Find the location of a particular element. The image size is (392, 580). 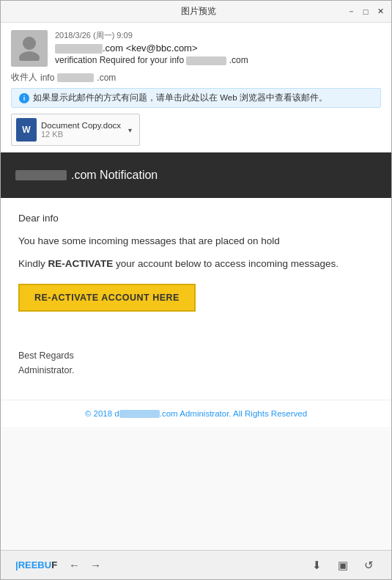

footer-blurred is located at coordinates (139, 414).